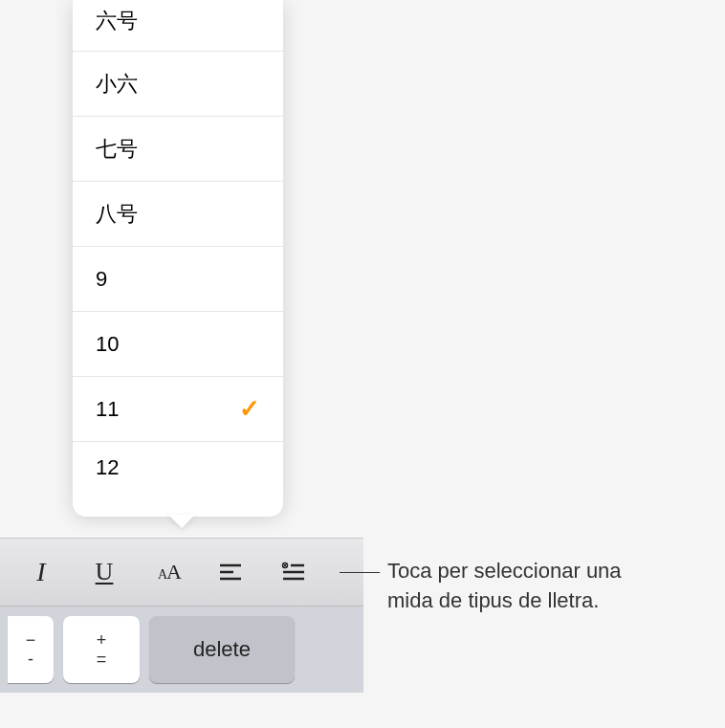 The image size is (725, 728). What do you see at coordinates (31, 659) in the screenshot?
I see `key-label-bottom: -` at bounding box center [31, 659].